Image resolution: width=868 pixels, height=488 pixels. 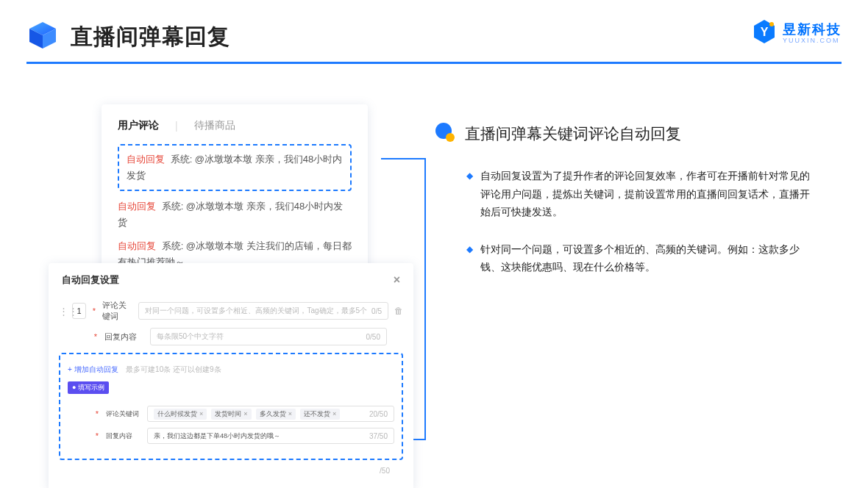 What do you see at coordinates (649, 194) in the screenshot?
I see `bullet-item: ◆ 自动回复设置为了提升作者的评论回复效率，作者可在开播前针对常见的评论用户问题…` at bounding box center [649, 194].